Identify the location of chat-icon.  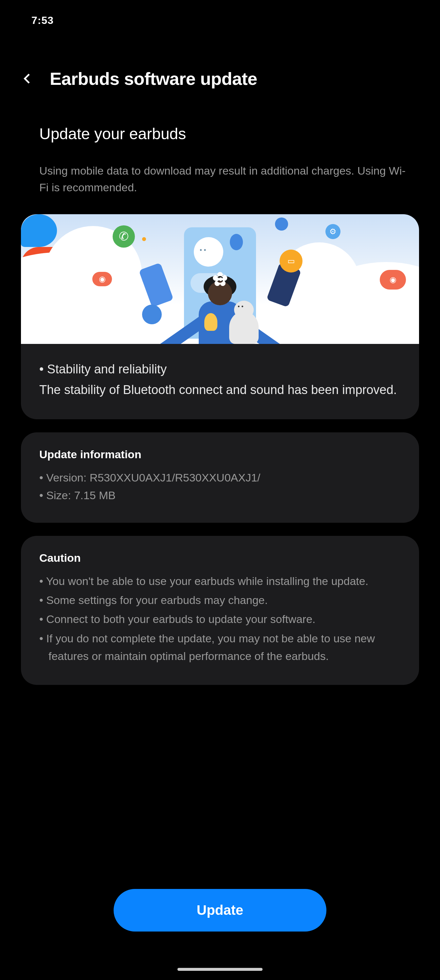
(39, 231).